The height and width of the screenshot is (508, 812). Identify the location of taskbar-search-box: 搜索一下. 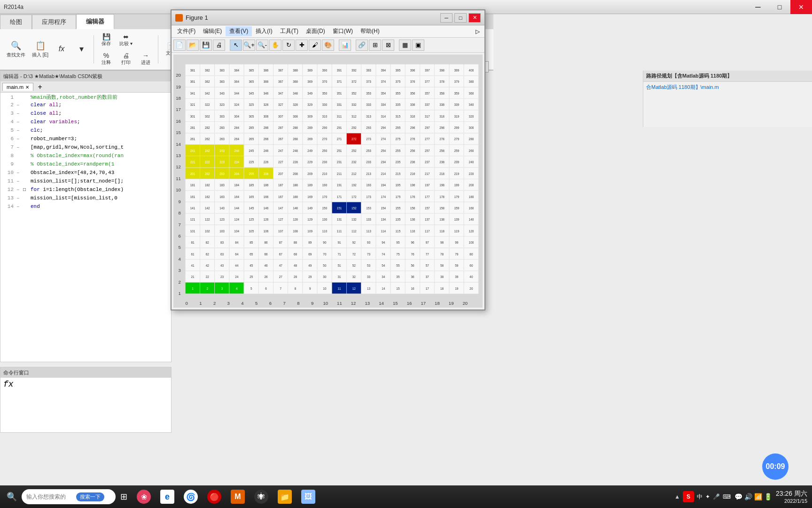
(69, 497).